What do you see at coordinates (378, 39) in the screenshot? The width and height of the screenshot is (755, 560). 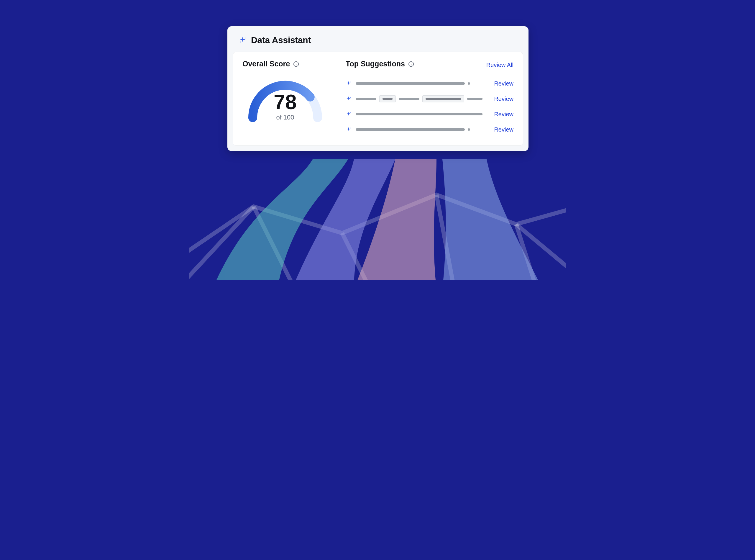 I see `card-header: Data Assistant` at bounding box center [378, 39].